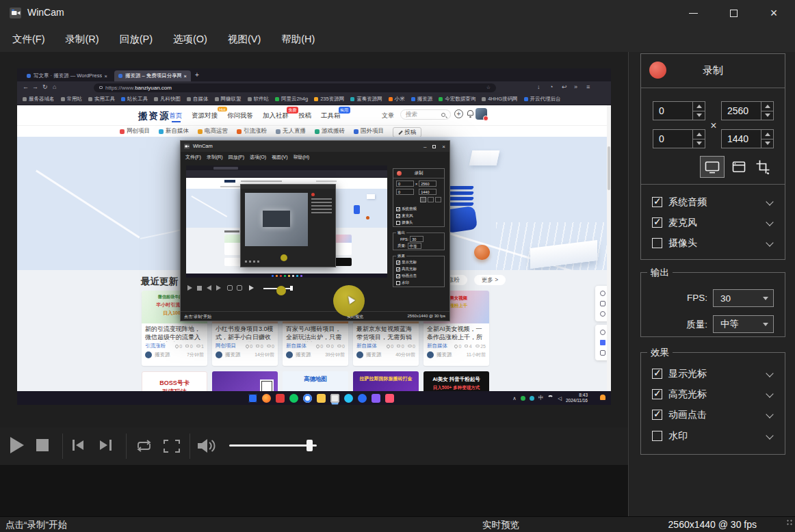 This screenshot has height=532, width=795. Describe the element at coordinates (46, 12) in the screenshot. I see `window-title: WinCam` at that location.